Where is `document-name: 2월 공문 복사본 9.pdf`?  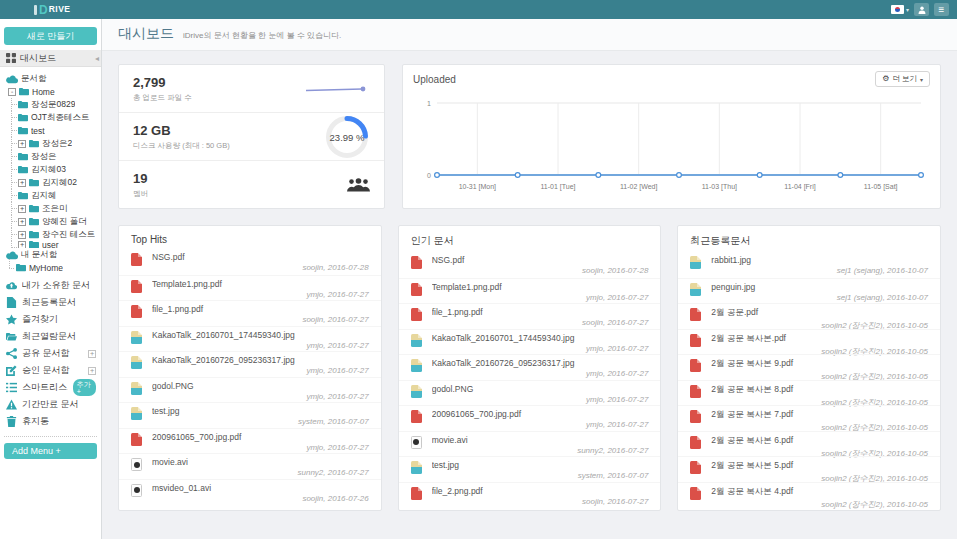
document-name: 2월 공문 복사본 9.pdf is located at coordinates (820, 364).